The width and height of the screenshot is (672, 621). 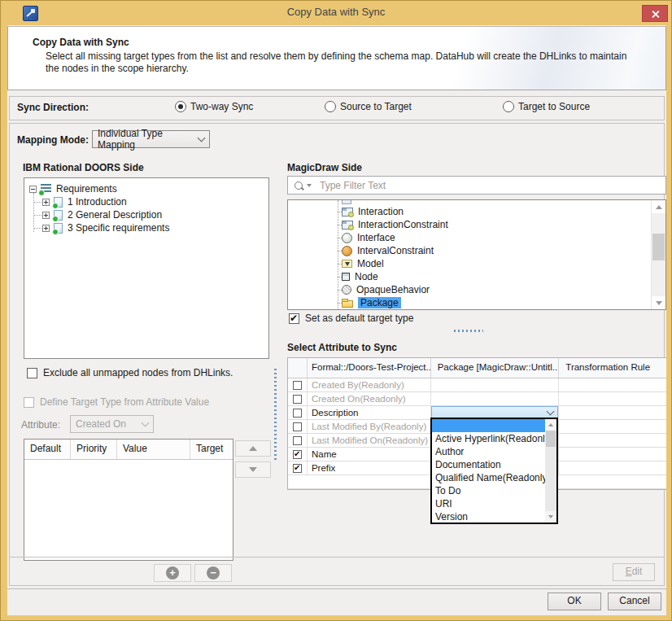 I want to click on tree-item: 3 Specific requirements, so click(x=146, y=228).